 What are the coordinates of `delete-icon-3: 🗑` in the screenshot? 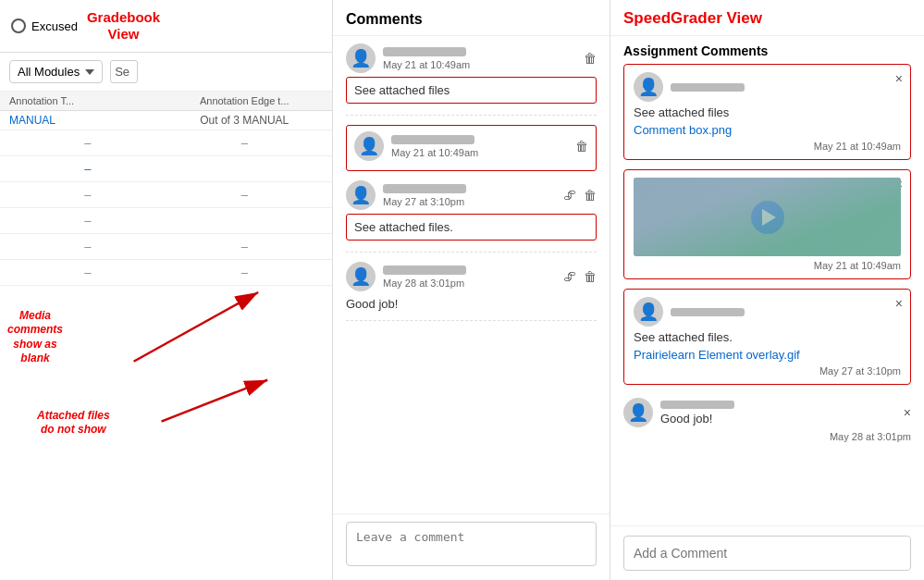 It's located at (590, 195).